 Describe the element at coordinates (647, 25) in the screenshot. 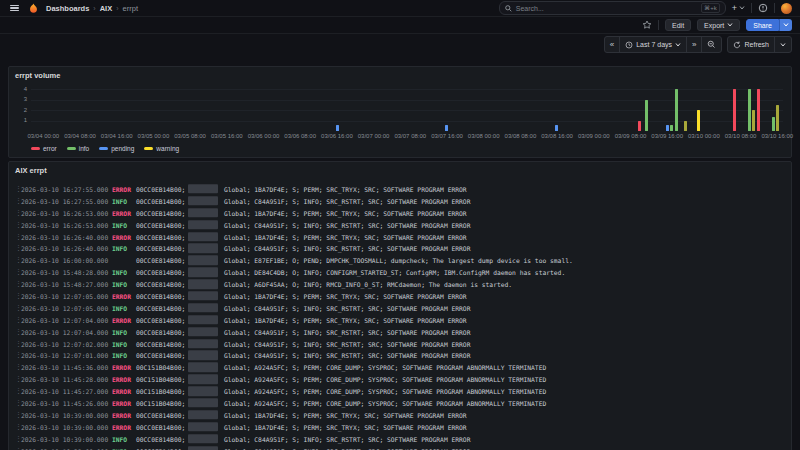

I see `star-icon` at that location.